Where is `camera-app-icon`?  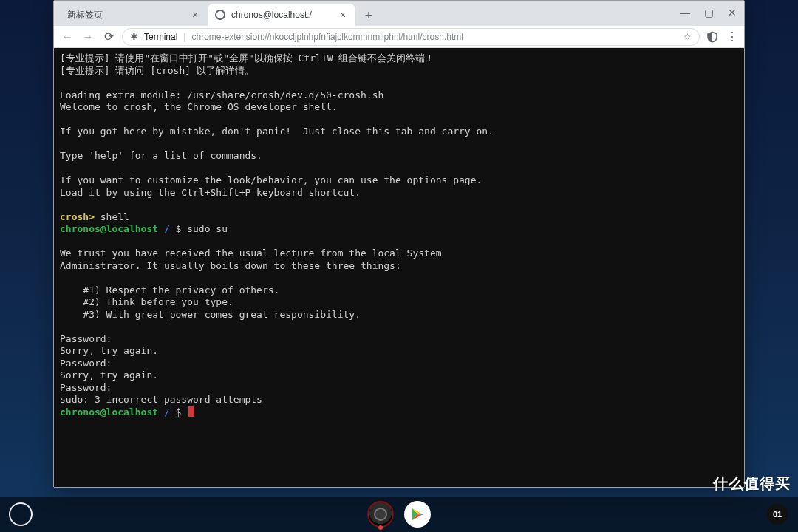 camera-app-icon is located at coordinates (381, 514).